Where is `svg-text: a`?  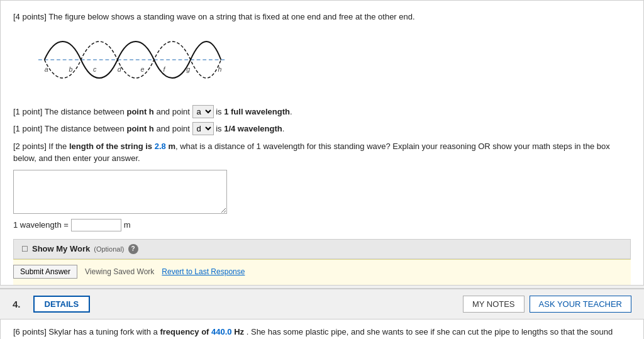 svg-text: a is located at coordinates (47, 69).